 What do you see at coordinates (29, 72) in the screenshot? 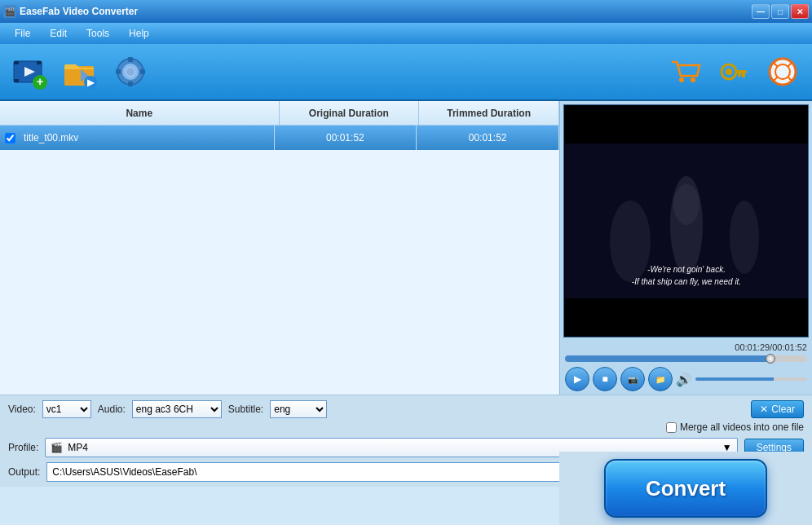
I see `add-video-button: +` at bounding box center [29, 72].